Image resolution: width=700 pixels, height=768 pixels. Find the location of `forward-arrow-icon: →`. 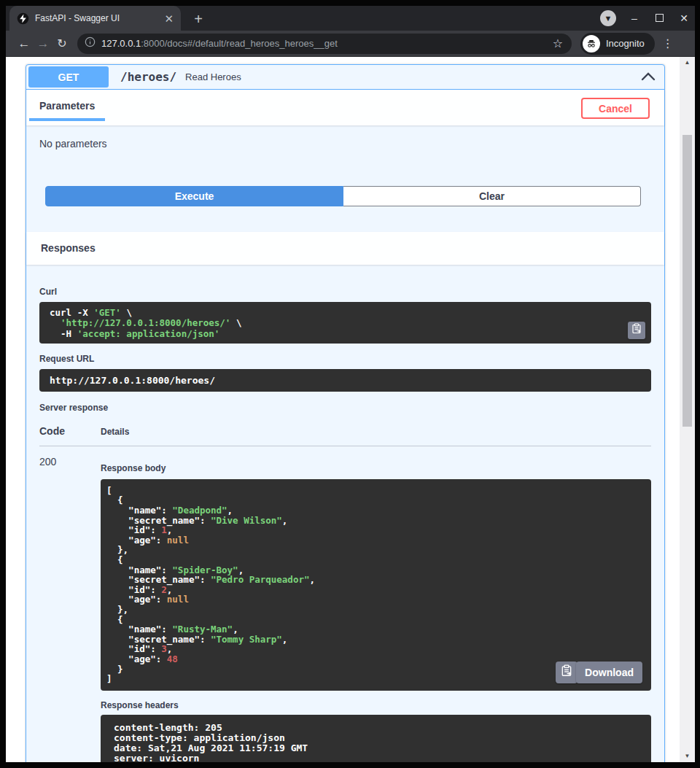

forward-arrow-icon: → is located at coordinates (44, 44).